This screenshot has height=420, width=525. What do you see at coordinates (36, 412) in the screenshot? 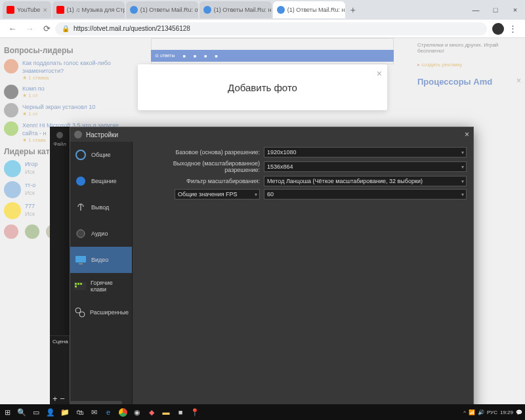
I see `task-view-icon: ▭` at bounding box center [36, 412].